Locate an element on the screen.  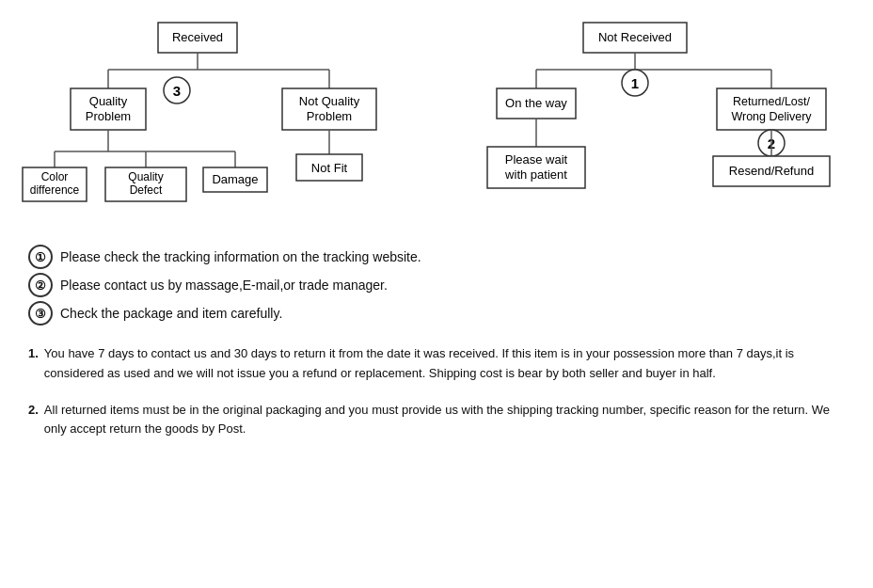
svg-text: Wrong Delivery is located at coordinates (771, 117).